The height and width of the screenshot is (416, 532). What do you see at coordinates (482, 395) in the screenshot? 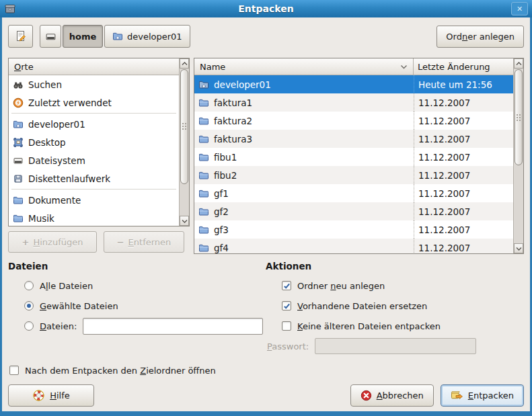
I see `extract-button: Entpacken` at bounding box center [482, 395].